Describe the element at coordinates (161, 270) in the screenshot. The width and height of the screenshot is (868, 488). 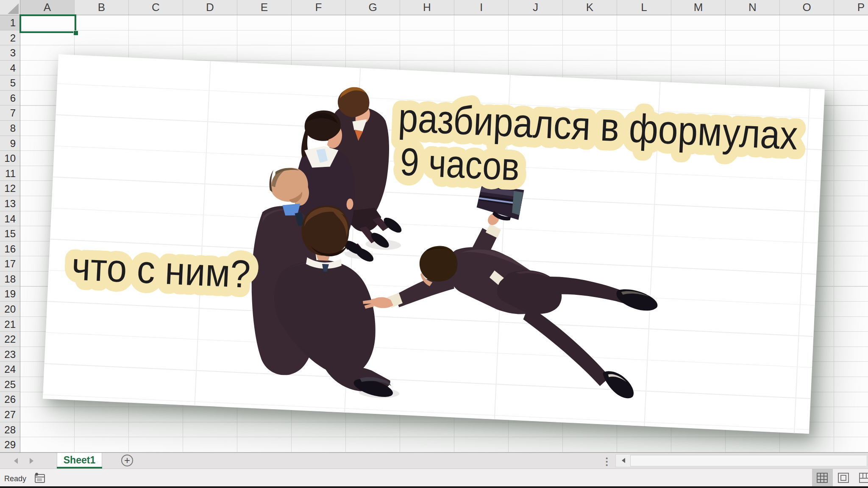
I see `svg-text: что с ним?` at that location.